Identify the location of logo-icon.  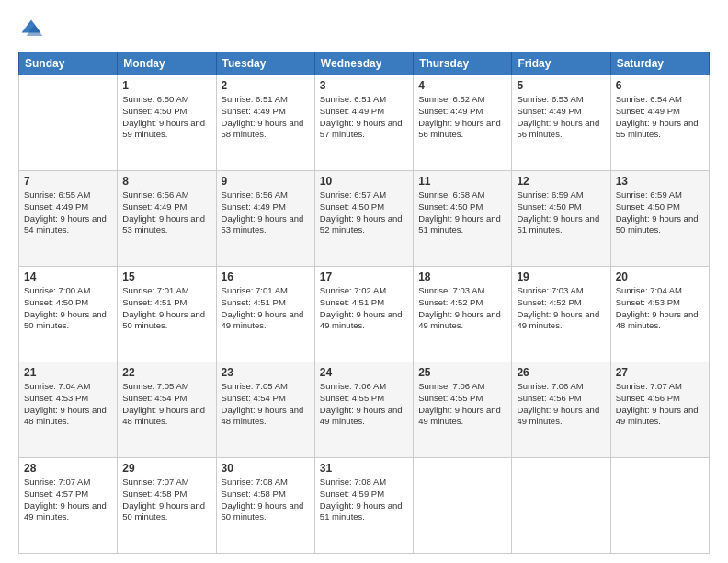
(31, 29).